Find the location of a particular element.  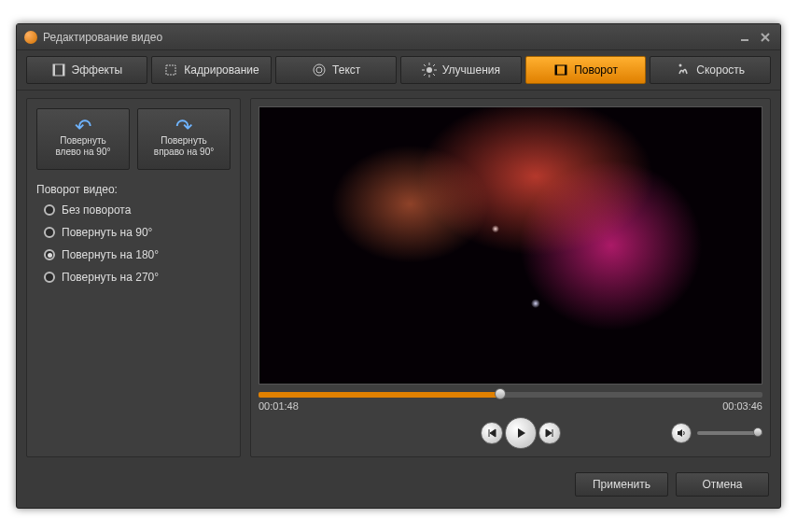

tab-label: Эффекты is located at coordinates (97, 70).